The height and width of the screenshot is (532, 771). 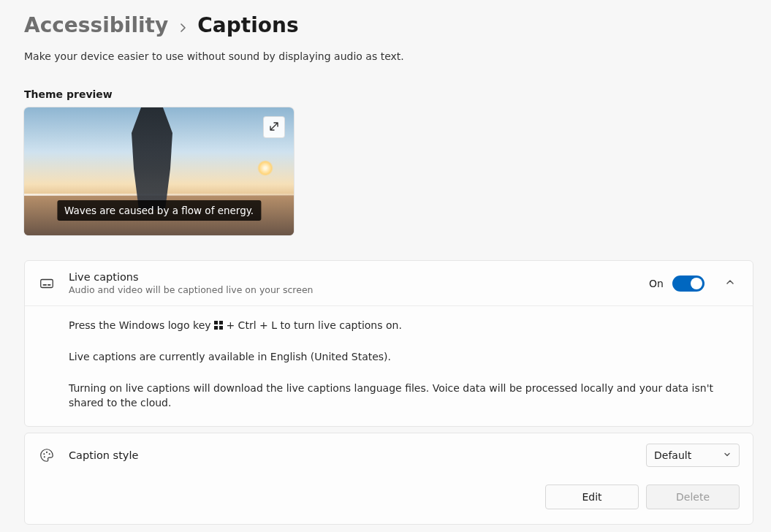 What do you see at coordinates (159, 171) in the screenshot?
I see `theme-preview-card: Waves are caused by a flow of energy.` at bounding box center [159, 171].